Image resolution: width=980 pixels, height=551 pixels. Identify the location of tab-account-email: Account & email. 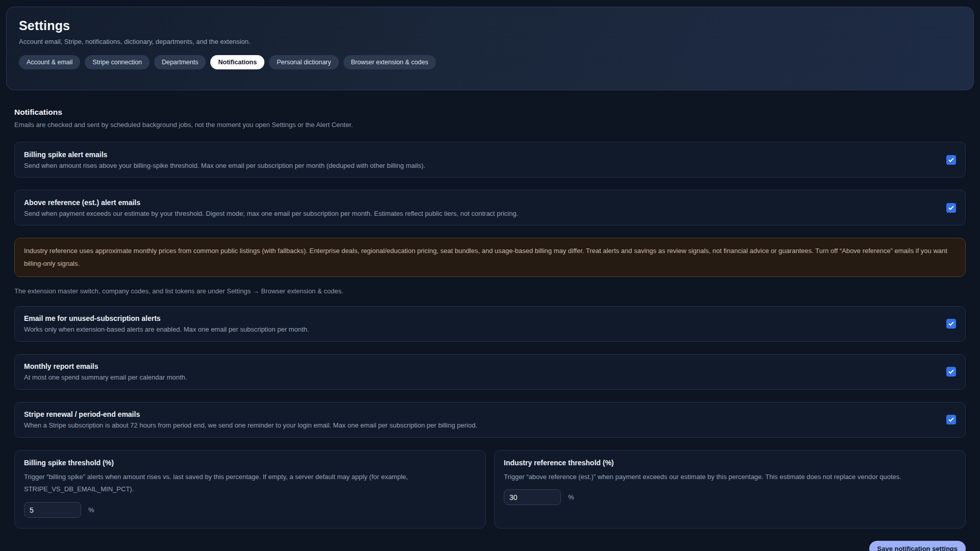
(50, 62).